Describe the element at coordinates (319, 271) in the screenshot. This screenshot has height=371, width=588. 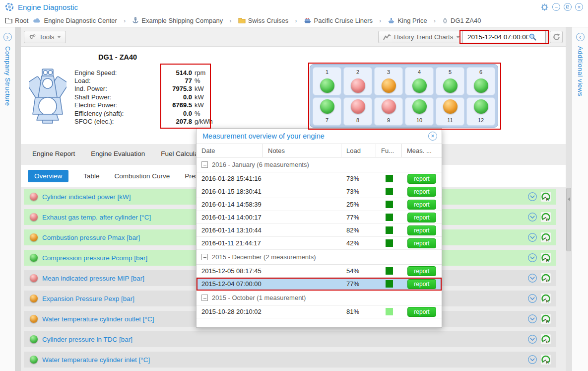
I see `popup-table-row: 2015-12-05 08:17:45 54% report` at that location.